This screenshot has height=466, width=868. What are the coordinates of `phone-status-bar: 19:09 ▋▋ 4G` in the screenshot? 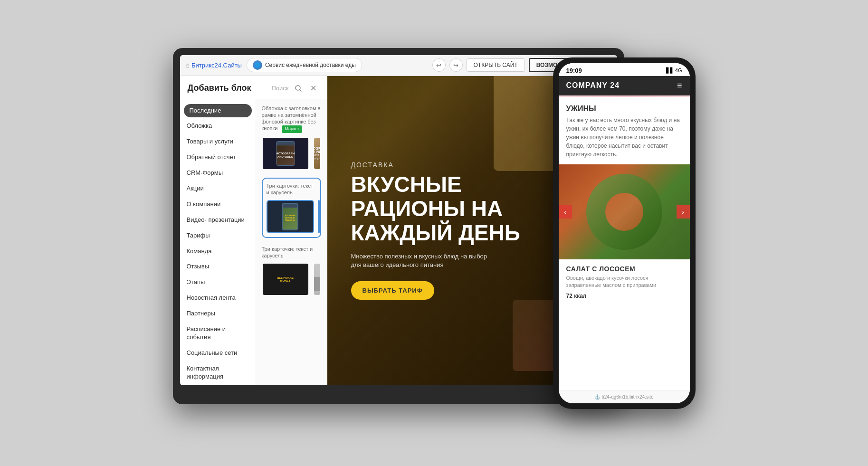 It's located at (624, 69).